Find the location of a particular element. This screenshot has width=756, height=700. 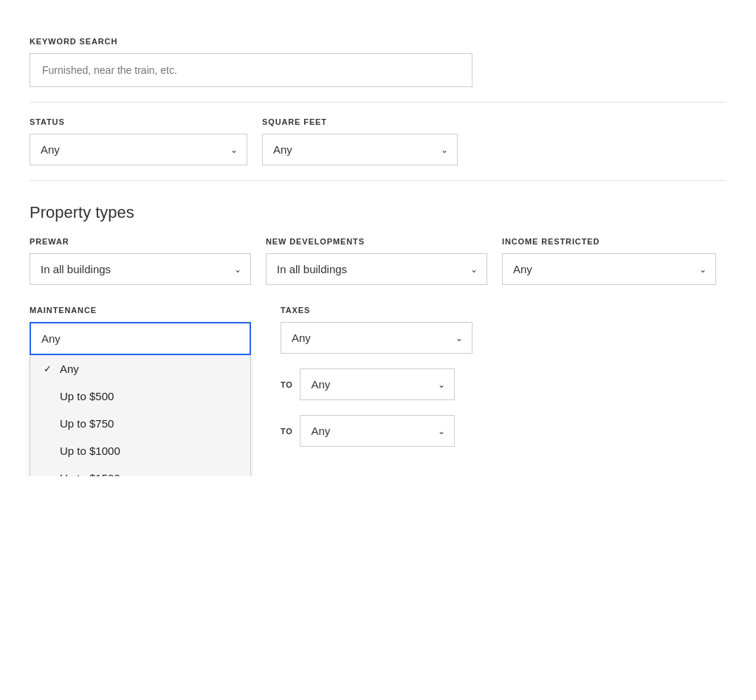

taxes-to-label: TO is located at coordinates (286, 385).